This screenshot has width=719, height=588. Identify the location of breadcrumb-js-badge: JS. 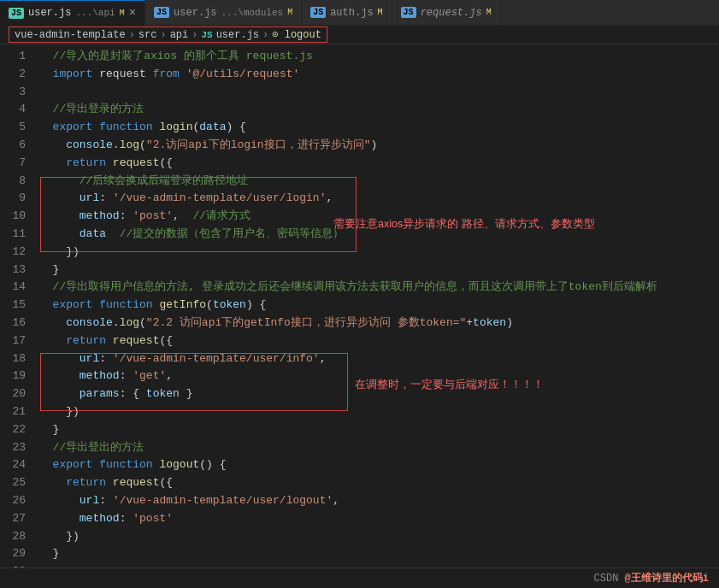
(207, 35).